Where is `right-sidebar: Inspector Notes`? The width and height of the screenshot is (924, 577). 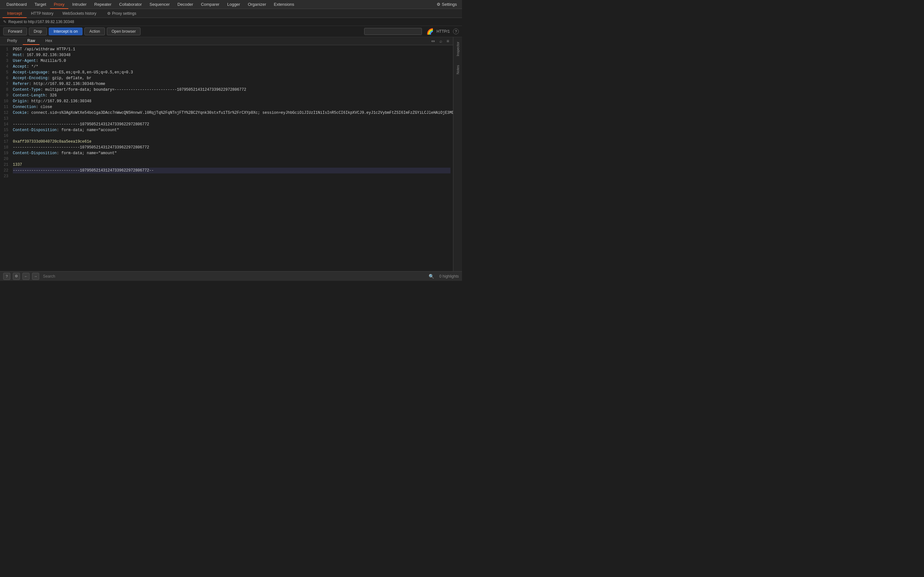
right-sidebar: Inspector Notes is located at coordinates (457, 154).